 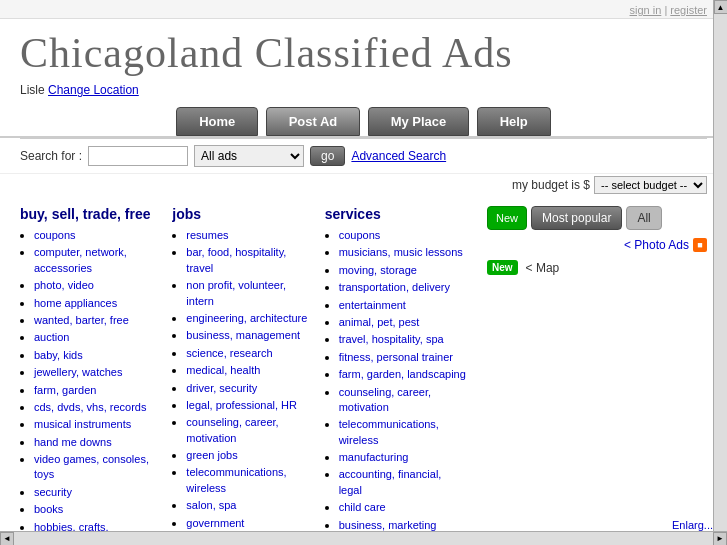 What do you see at coordinates (207, 235) in the screenshot?
I see `link-resumes: resumes` at bounding box center [207, 235].